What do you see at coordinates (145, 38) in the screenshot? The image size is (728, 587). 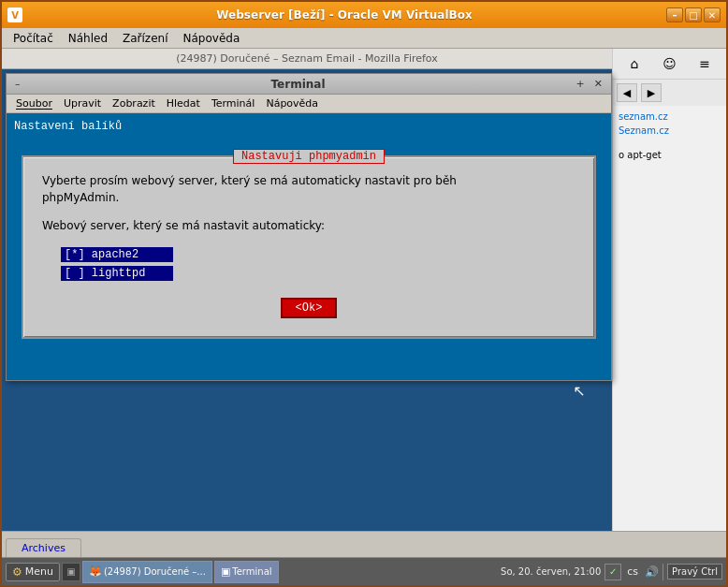 I see `vbox-menu-zarizeni: Zařízení` at bounding box center [145, 38].